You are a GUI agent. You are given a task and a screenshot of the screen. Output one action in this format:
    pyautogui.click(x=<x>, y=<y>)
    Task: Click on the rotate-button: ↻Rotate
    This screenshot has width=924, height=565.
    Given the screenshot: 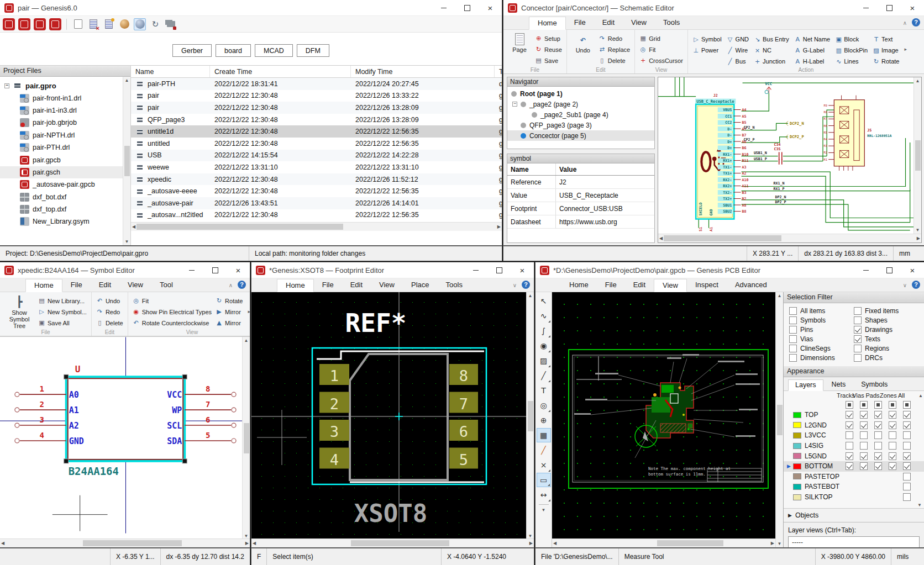 What is the action you would take?
    pyautogui.click(x=229, y=300)
    